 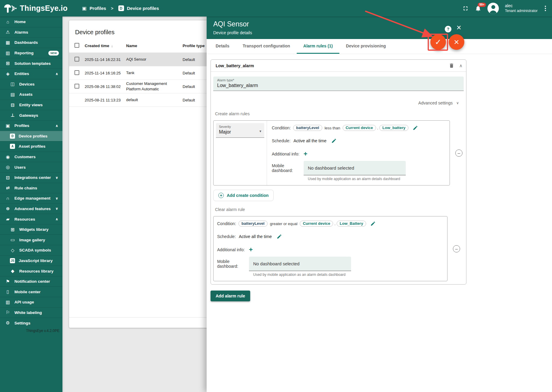 What do you see at coordinates (53, 53) in the screenshot?
I see `new-badge: NEW` at bounding box center [53, 53].